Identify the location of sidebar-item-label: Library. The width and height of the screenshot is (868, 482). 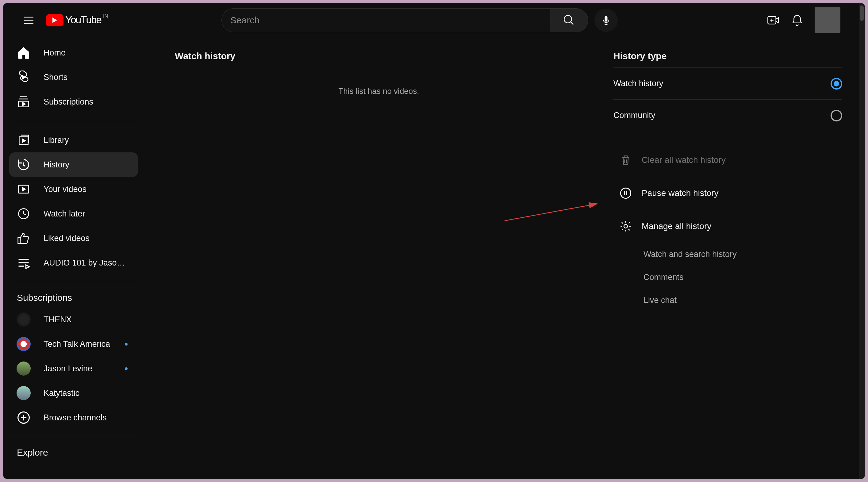
(87, 140).